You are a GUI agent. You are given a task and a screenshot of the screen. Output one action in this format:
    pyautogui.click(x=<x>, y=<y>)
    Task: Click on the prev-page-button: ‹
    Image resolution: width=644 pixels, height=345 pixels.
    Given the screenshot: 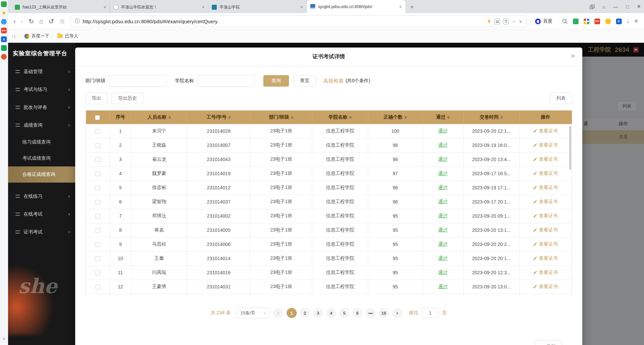 What is the action you would take?
    pyautogui.click(x=278, y=313)
    